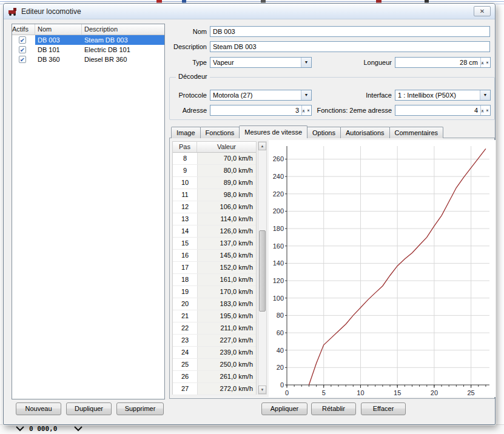 Image resolution: width=504 pixels, height=434 pixels. I want to click on locomotive-row: ✔DB 360Diesel BR 360, so click(89, 59).